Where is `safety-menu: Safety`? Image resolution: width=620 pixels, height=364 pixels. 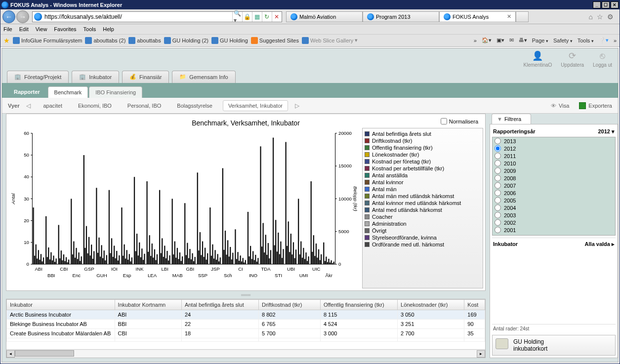
safety-menu: Safety is located at coordinates (563, 40).